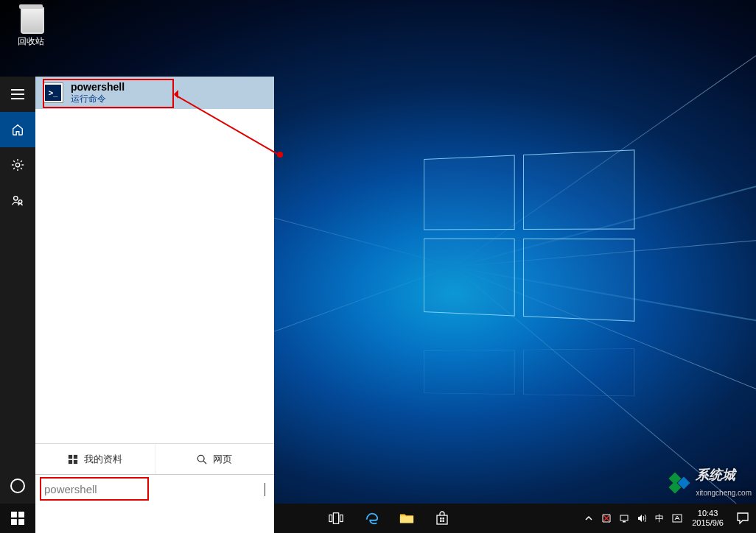  I want to click on windows-logo-reflection, so click(529, 368).